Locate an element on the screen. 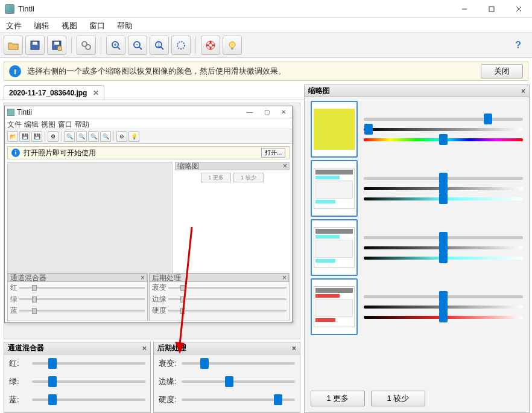  nested-menu-edit: 编辑 is located at coordinates (31, 123).